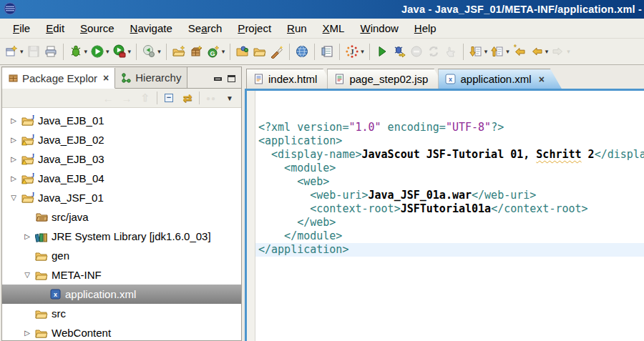 The width and height of the screenshot is (644, 341). What do you see at coordinates (79, 51) in the screenshot?
I see `debug-button: ▾` at bounding box center [79, 51].